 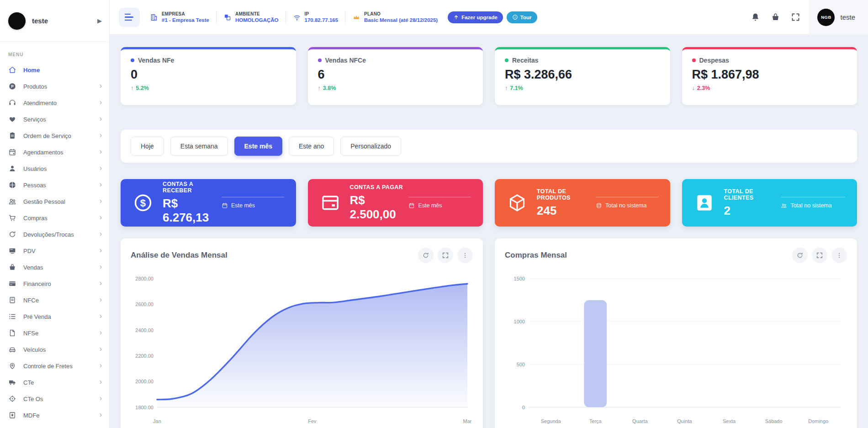 I want to click on product-icon: P, so click(x=12, y=86).